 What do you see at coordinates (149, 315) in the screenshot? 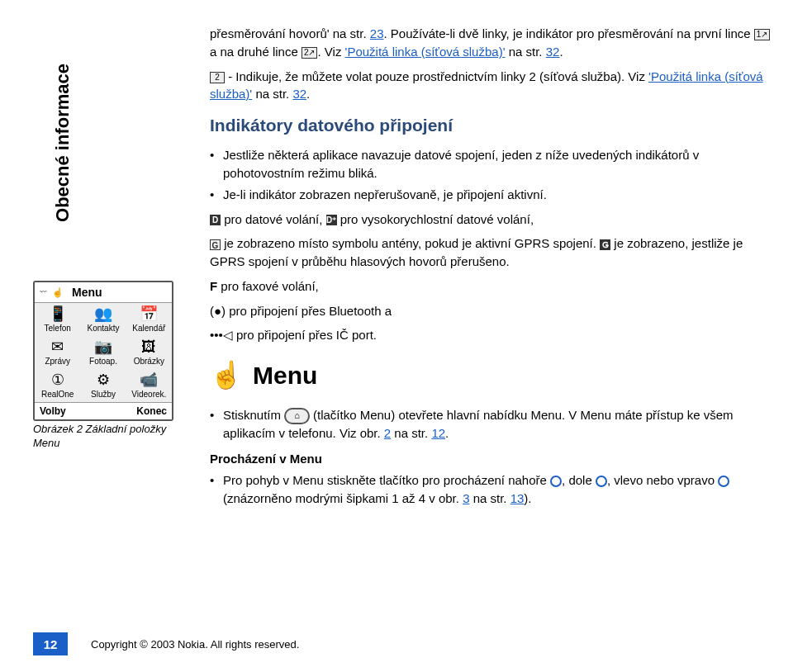
I see `calendar-icon: 📅` at bounding box center [149, 315].